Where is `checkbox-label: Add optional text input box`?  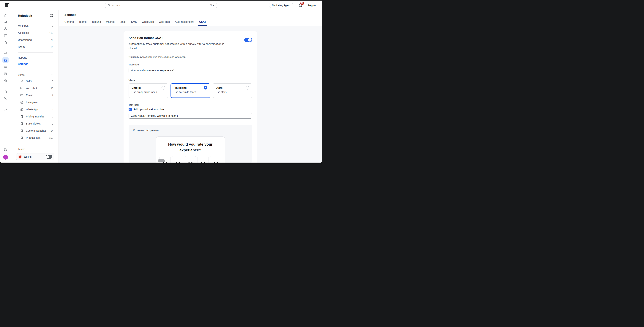 checkbox-label: Add optional text input box is located at coordinates (149, 109).